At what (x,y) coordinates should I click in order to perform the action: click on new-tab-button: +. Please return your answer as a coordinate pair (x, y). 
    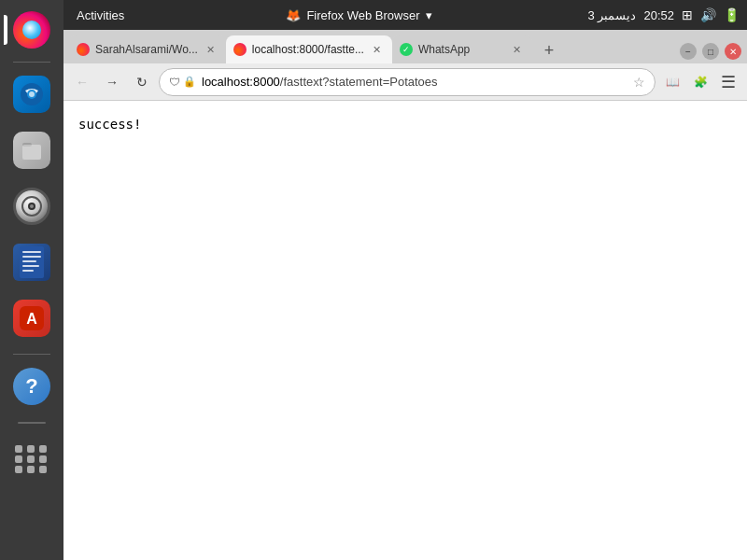
    Looking at the image, I should click on (549, 50).